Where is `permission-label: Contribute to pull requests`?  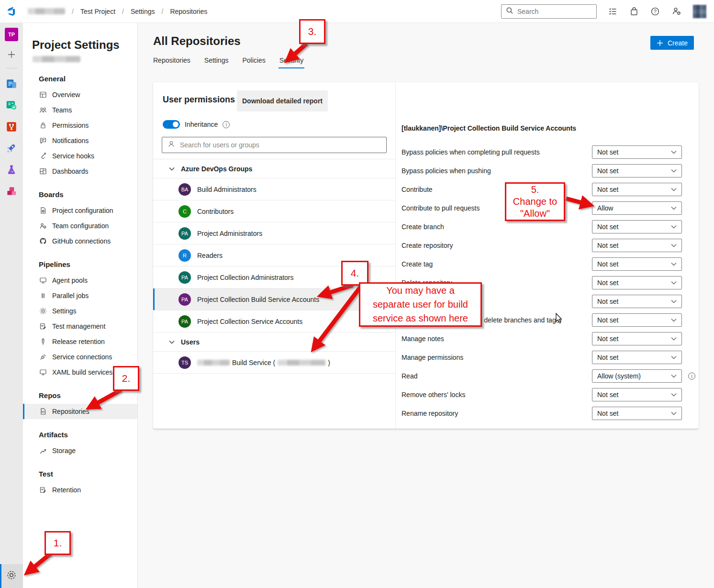 permission-label: Contribute to pull requests is located at coordinates (440, 208).